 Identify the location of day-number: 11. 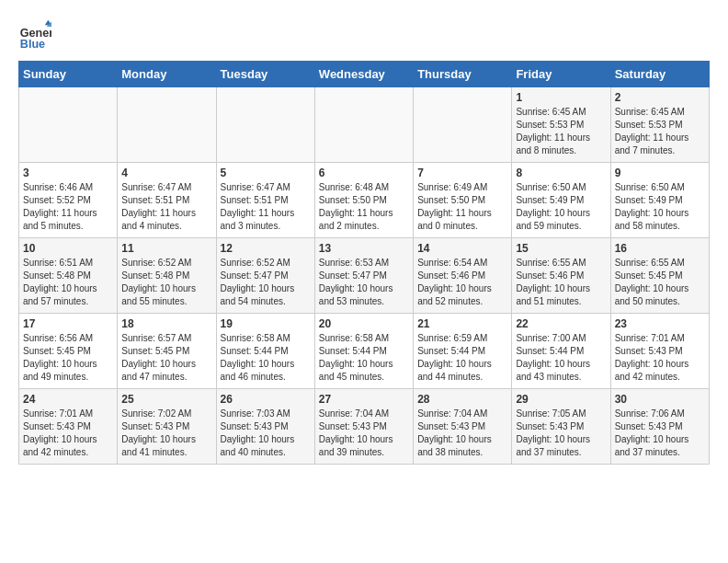
(166, 248).